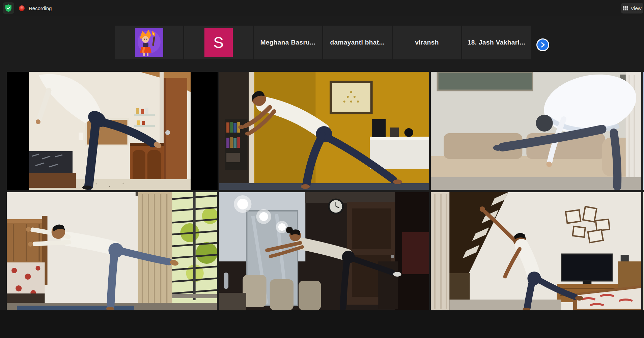  What do you see at coordinates (358, 43) in the screenshot?
I see `filmstrip-tile-damayanti: damayanti bhat...` at bounding box center [358, 43].